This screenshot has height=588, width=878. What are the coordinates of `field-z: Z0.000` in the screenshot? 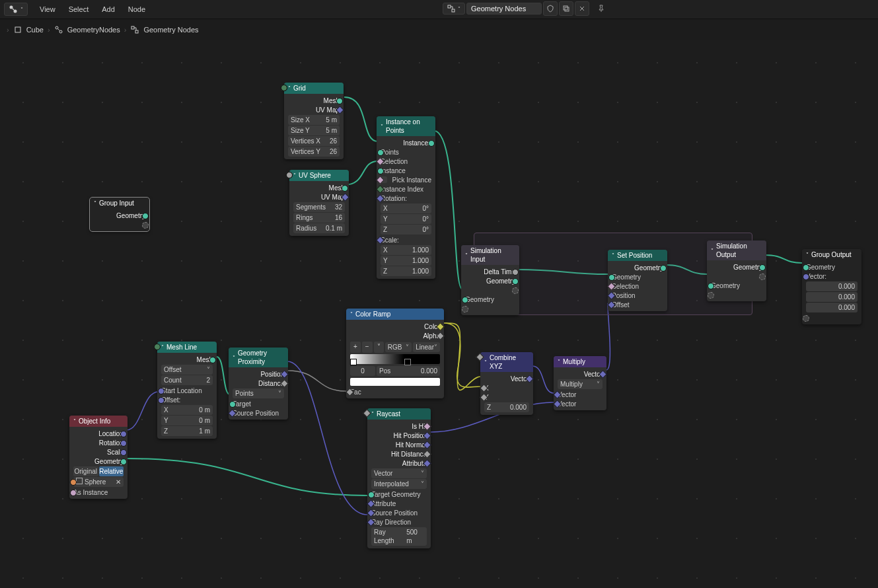 It's located at (507, 407).